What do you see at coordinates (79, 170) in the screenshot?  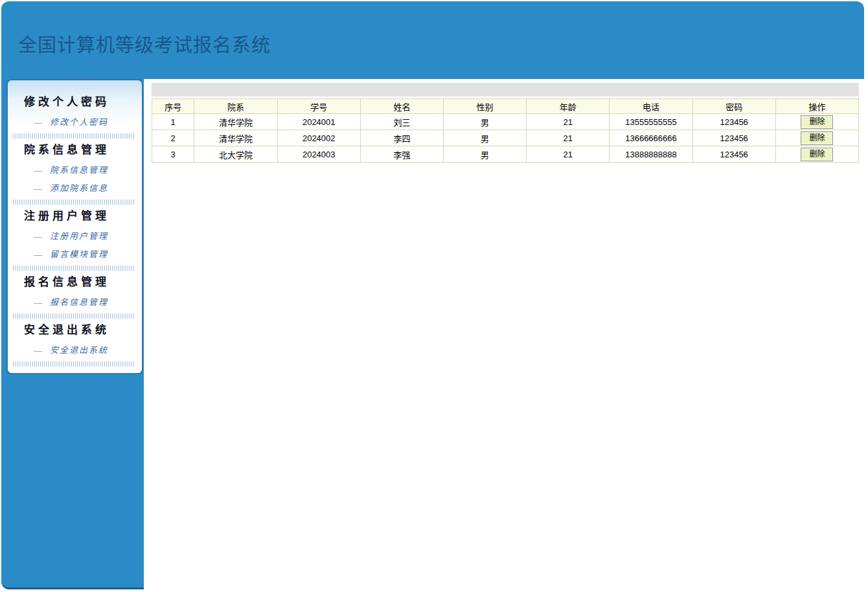 I see `sidebar-link-1-0: 院系信息管理` at bounding box center [79, 170].